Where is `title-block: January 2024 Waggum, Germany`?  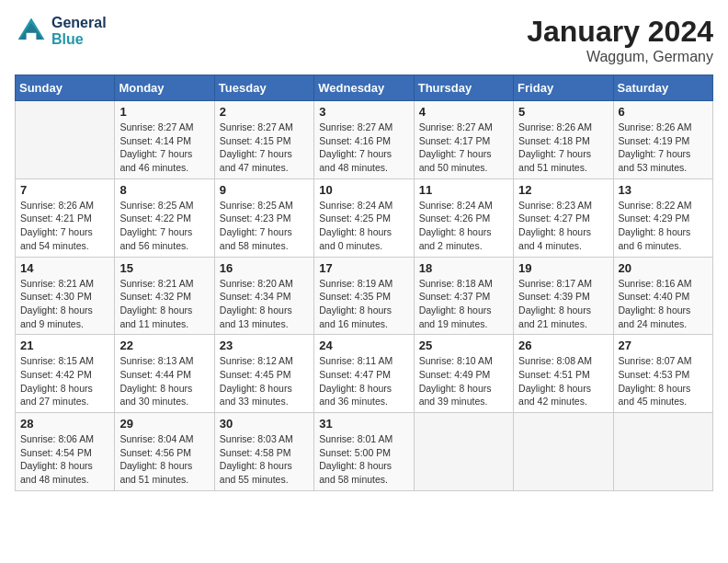
title-block: January 2024 Waggum, Germany is located at coordinates (620, 40).